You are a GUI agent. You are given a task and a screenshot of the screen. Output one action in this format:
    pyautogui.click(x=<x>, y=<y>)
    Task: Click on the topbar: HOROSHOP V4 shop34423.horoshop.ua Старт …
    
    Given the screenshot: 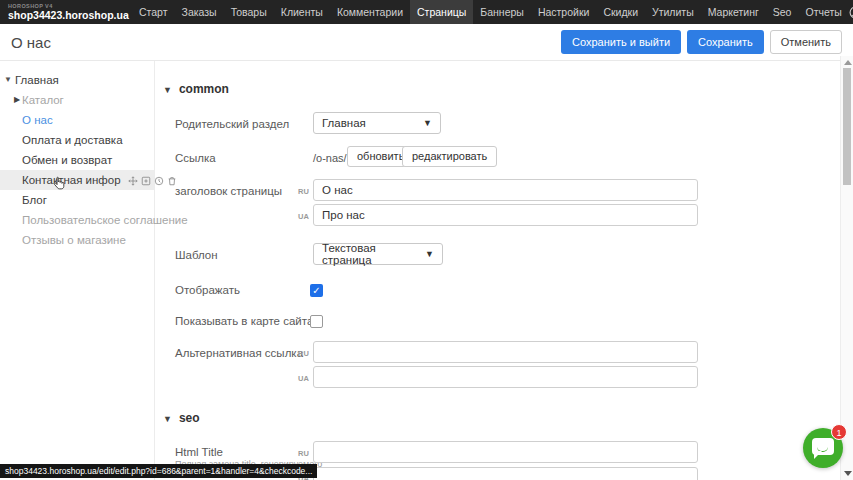 What is the action you would take?
    pyautogui.click(x=426, y=12)
    